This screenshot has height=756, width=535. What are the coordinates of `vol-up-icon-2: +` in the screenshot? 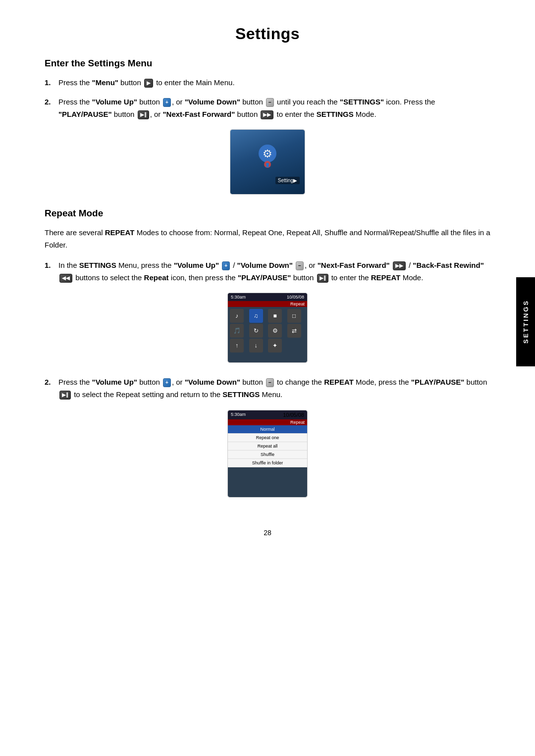 It's located at (226, 266).